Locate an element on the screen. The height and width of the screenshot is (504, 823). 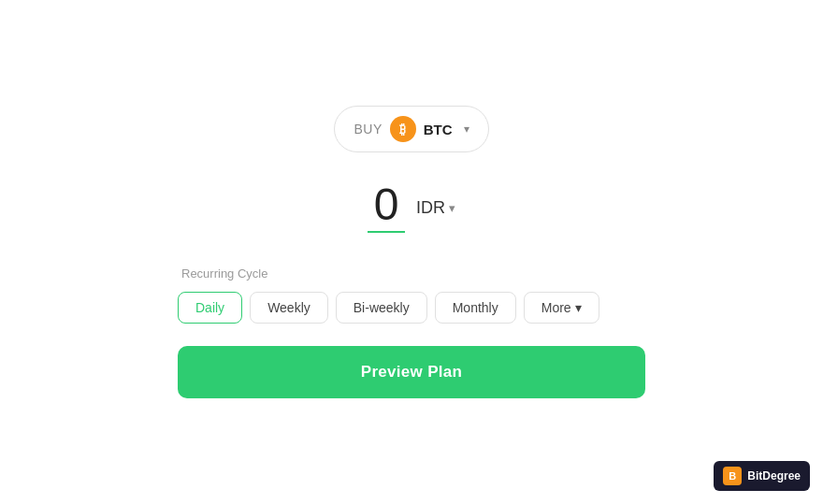
coin-dropdown-arrow: ▾ is located at coordinates (467, 129).